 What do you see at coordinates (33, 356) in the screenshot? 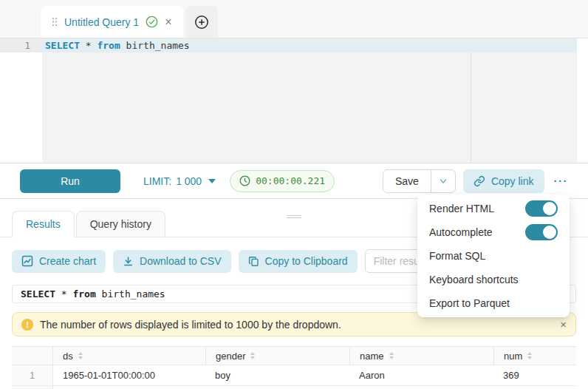
I see `row-number-header` at bounding box center [33, 356].